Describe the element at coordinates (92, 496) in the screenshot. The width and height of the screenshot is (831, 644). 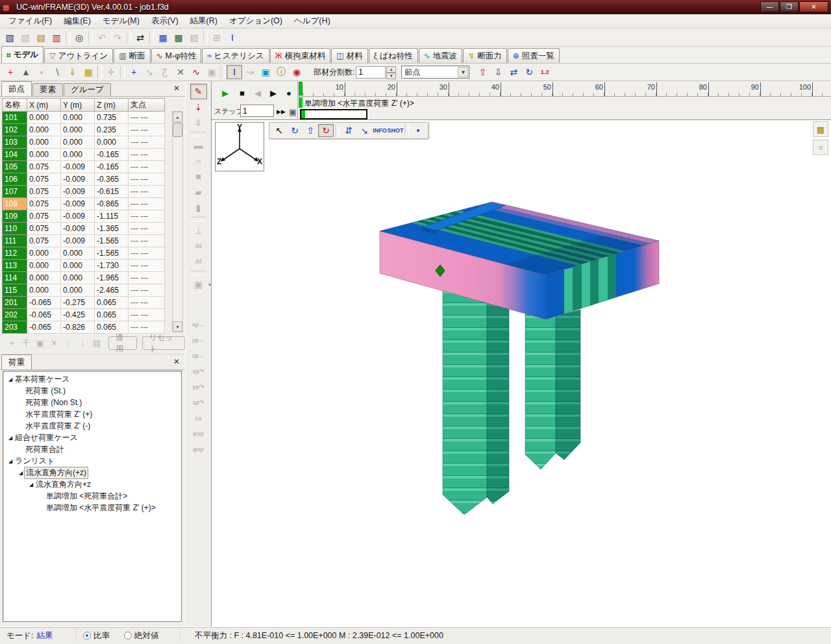
I see `tree-item: 単調増加 <死荷重合計>` at that location.